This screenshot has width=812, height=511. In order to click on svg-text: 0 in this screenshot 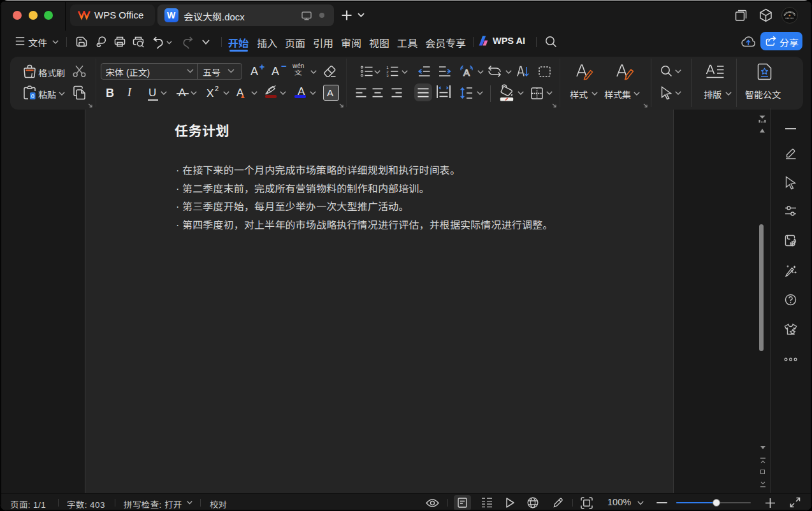, I will do `click(33, 96)`.